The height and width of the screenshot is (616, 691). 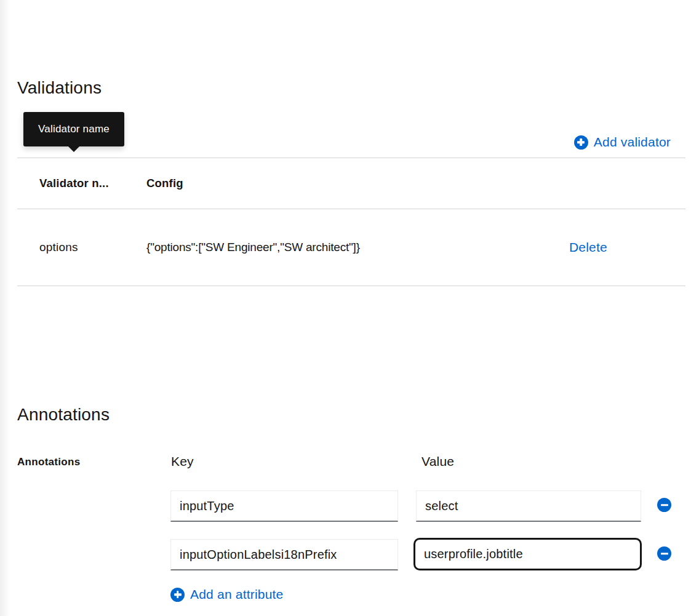 I want to click on left-edge-shadow, so click(x=5, y=308).